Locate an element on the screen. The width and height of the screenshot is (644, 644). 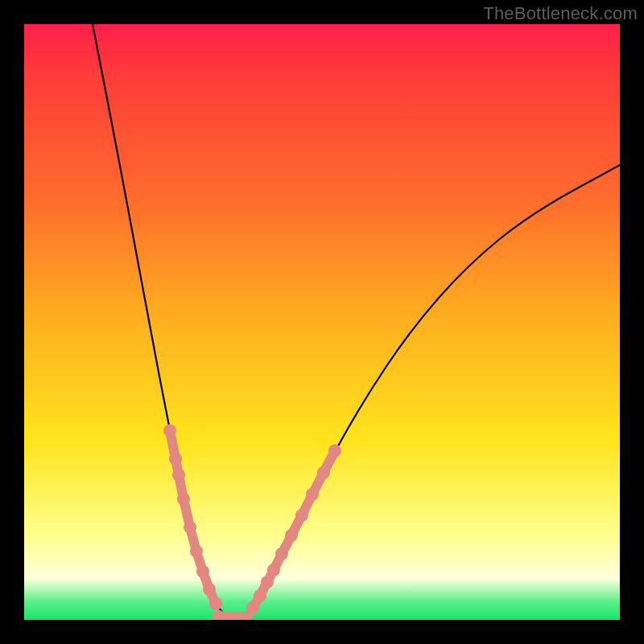
watermark-text: TheBottleneck.com is located at coordinates (560, 14).